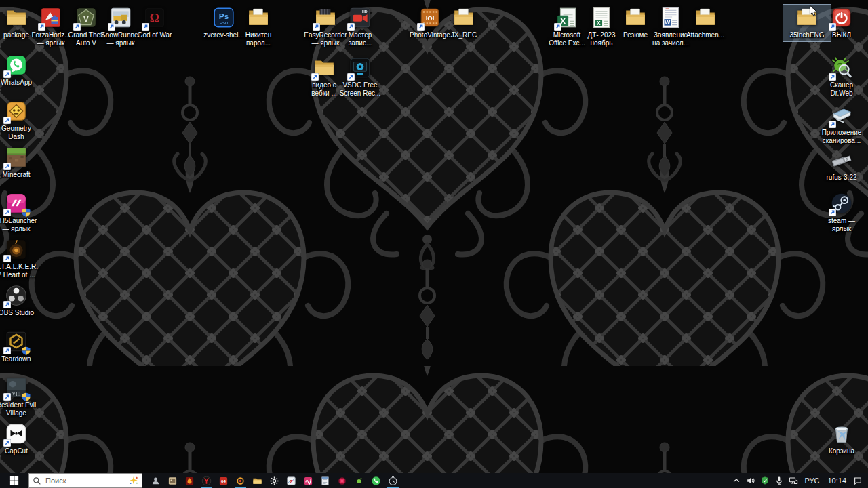 The width and height of the screenshot is (868, 488). I want to click on excel-app-icon: X, so click(567, 18).